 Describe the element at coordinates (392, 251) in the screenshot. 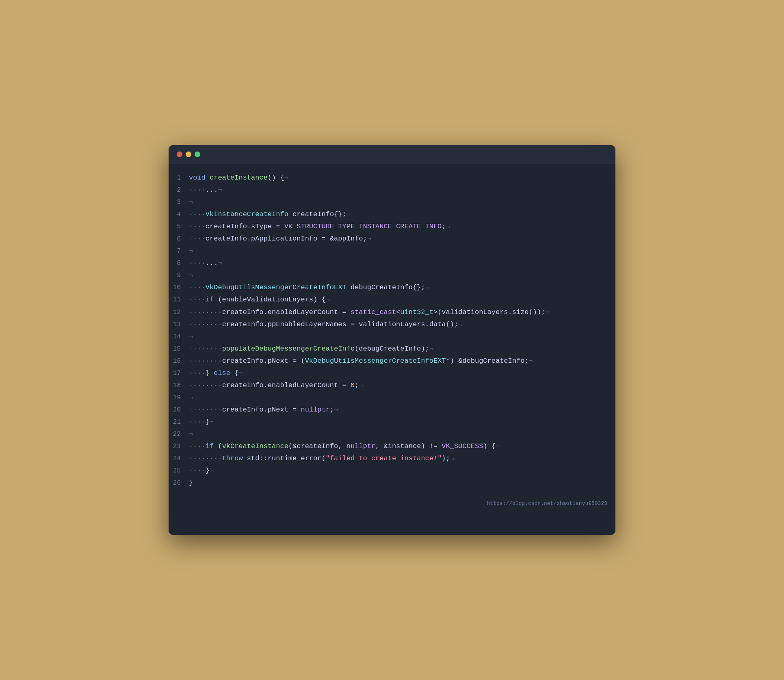

I see `code-line-7: 7 ¬` at that location.